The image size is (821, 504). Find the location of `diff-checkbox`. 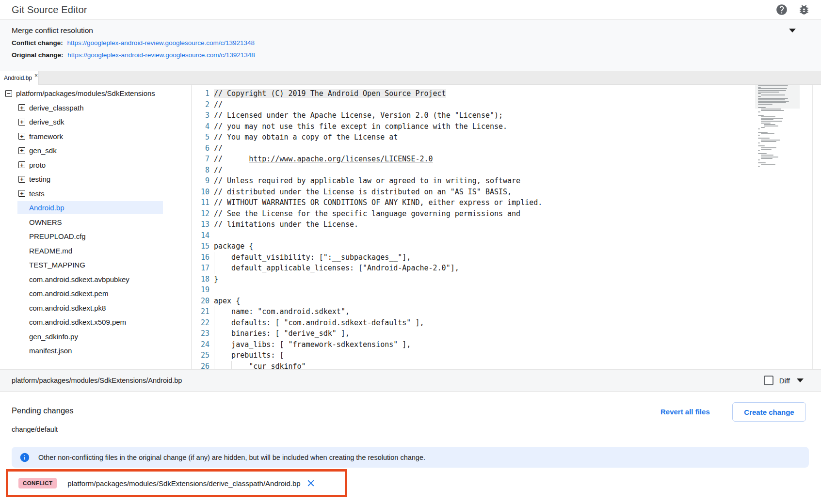

diff-checkbox is located at coordinates (769, 380).